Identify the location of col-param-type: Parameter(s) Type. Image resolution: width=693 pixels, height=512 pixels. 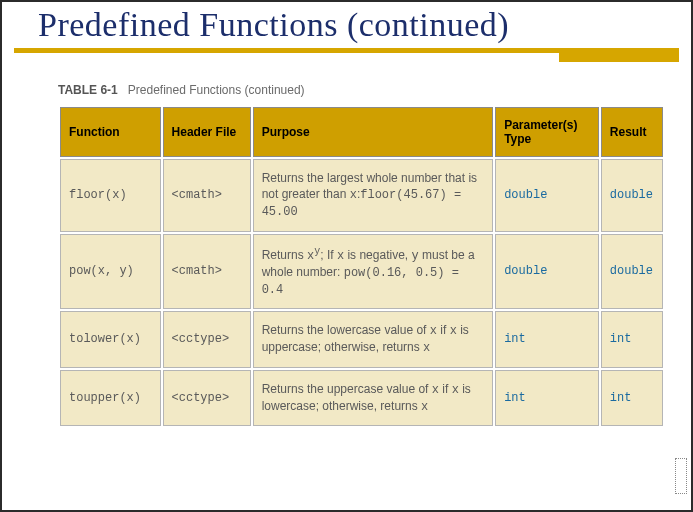
(547, 132).